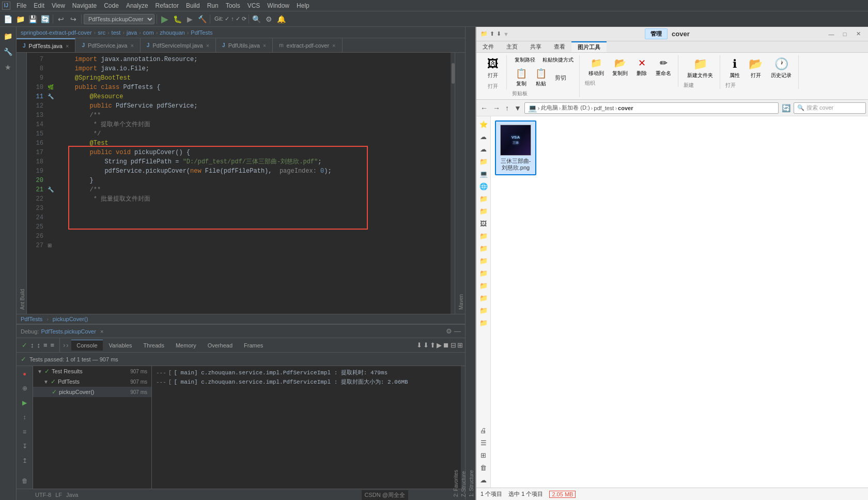 This screenshot has width=868, height=500. I want to click on breadcrumb-java: java, so click(132, 33).